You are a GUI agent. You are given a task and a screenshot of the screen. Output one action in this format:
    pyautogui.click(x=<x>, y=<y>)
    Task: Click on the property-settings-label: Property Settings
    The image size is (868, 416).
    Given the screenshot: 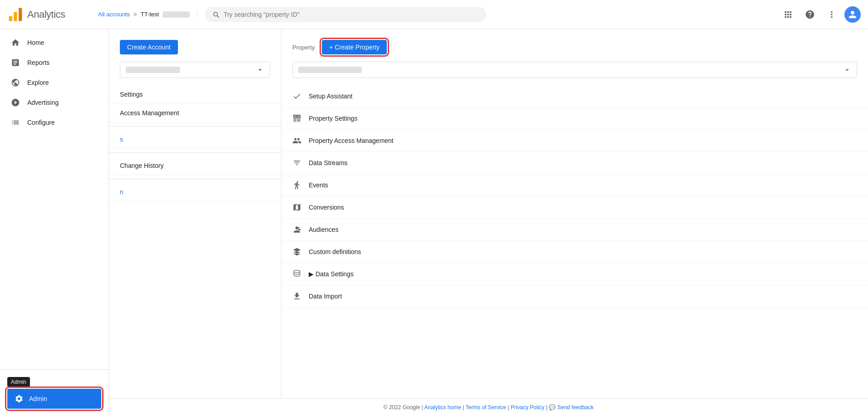 What is the action you would take?
    pyautogui.click(x=333, y=118)
    